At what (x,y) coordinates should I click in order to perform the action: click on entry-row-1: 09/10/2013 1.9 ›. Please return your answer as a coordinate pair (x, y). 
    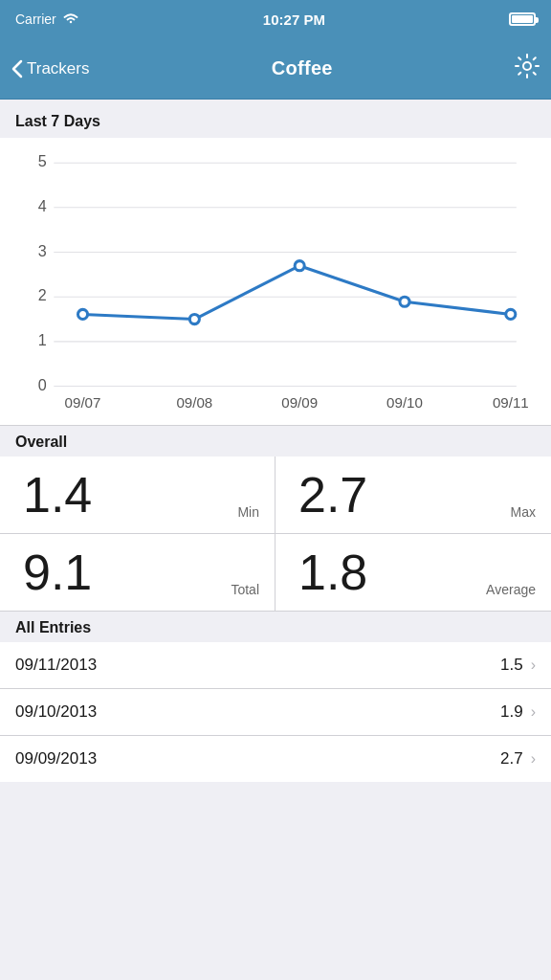
    Looking at the image, I should click on (276, 712).